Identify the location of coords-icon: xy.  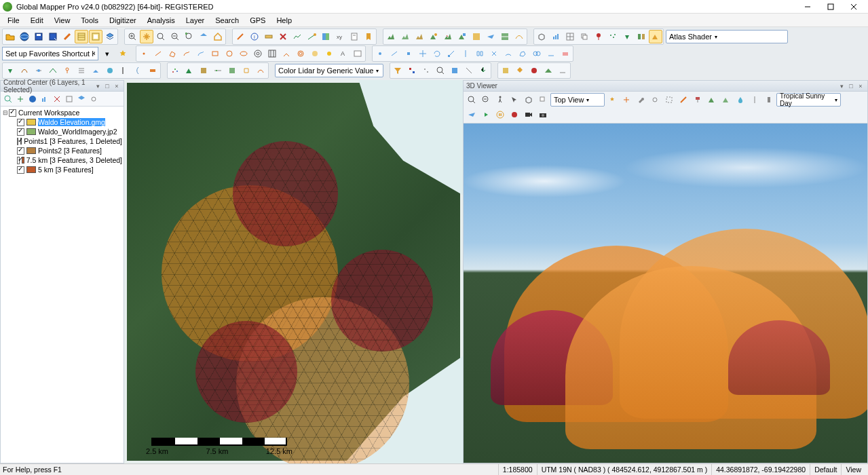
(340, 37).